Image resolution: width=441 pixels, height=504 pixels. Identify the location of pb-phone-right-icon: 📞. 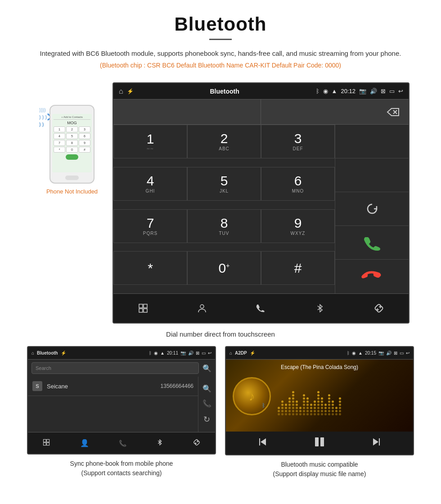
(207, 403).